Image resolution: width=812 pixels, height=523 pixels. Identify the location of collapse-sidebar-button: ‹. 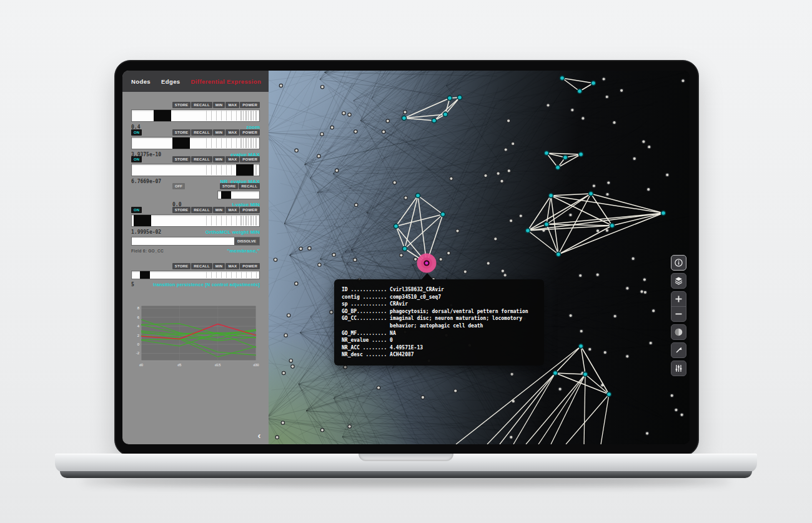
(259, 435).